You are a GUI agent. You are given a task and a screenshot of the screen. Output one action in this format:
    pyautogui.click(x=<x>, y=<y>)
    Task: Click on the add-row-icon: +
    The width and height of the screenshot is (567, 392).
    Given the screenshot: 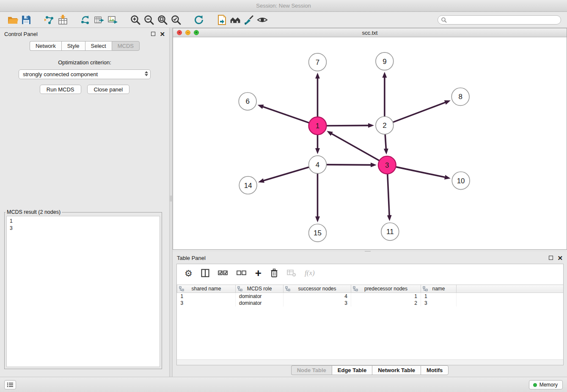 What is the action you would take?
    pyautogui.click(x=258, y=273)
    